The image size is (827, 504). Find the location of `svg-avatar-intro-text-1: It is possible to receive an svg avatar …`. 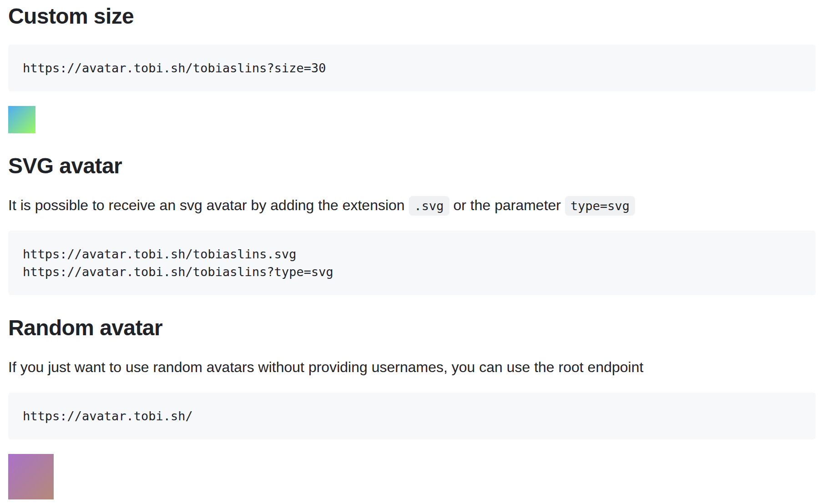

svg-avatar-intro-text-1: It is possible to receive an svg avatar … is located at coordinates (207, 205).